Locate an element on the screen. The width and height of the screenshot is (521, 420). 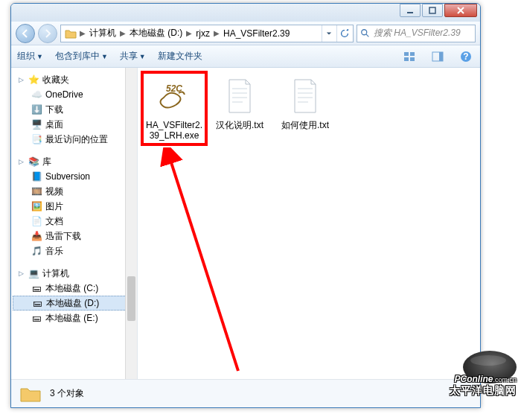
status-bar: 3 个对象 is located at coordinates (246, 393).